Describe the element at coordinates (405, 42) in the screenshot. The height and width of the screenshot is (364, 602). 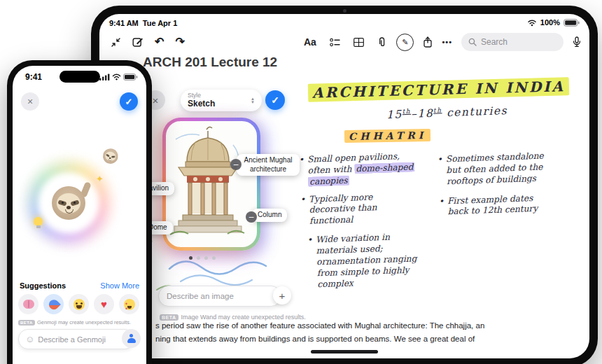
I see `pencil-icon: ✎` at that location.